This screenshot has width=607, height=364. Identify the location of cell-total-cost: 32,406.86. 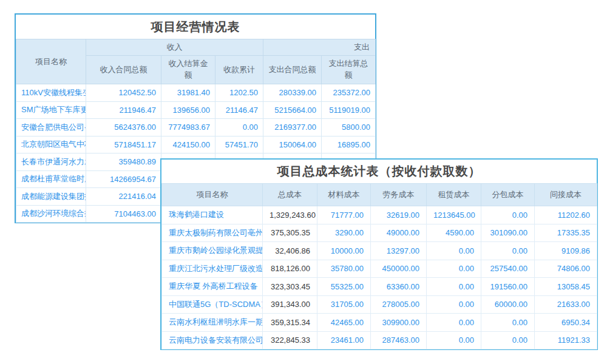
(290, 251).